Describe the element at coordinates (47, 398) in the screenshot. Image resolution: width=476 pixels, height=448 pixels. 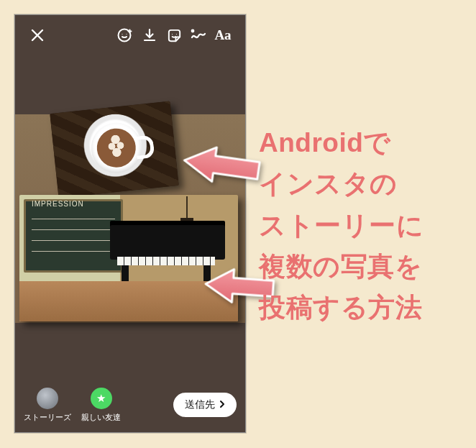
I see `stories-avatar-icon` at that location.